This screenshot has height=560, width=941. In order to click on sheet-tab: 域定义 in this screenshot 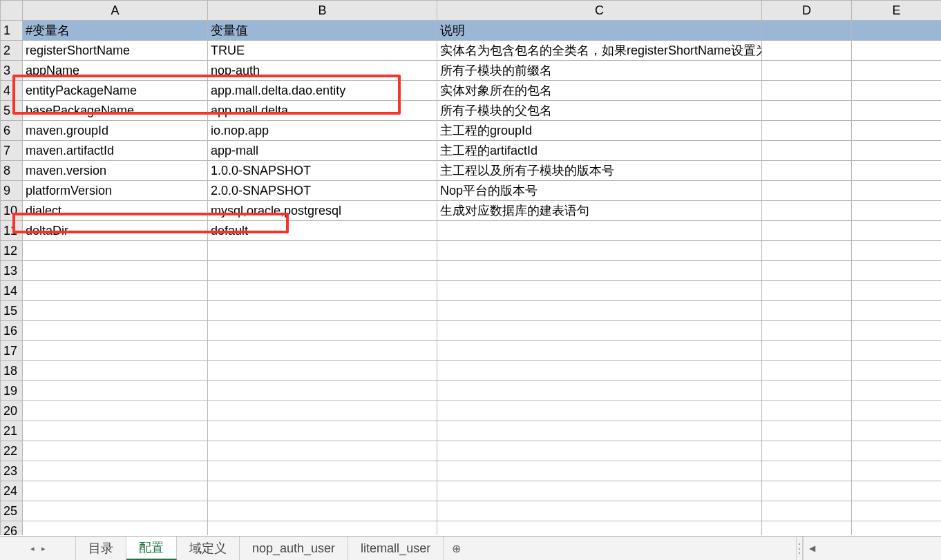, I will do `click(209, 548)`.